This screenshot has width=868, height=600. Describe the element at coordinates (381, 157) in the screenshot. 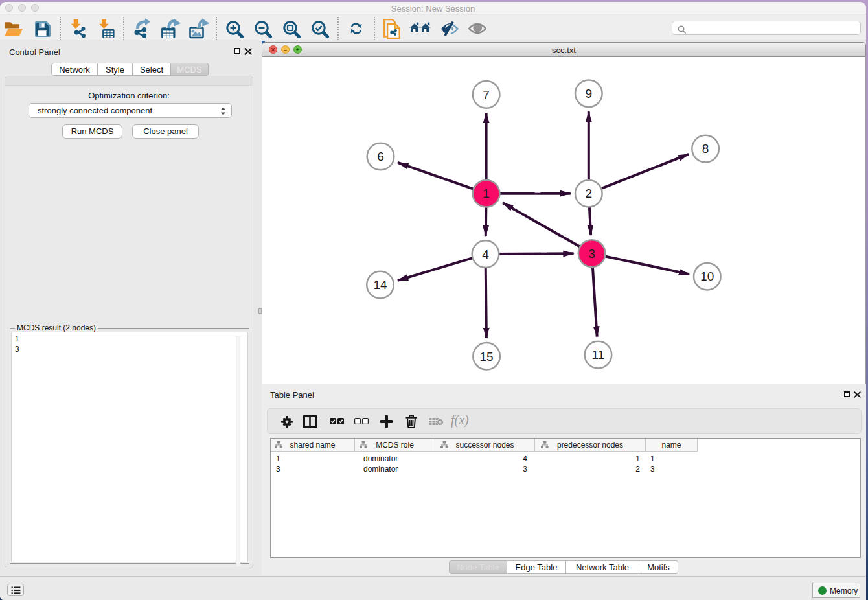

I see `svg-text: 6` at that location.